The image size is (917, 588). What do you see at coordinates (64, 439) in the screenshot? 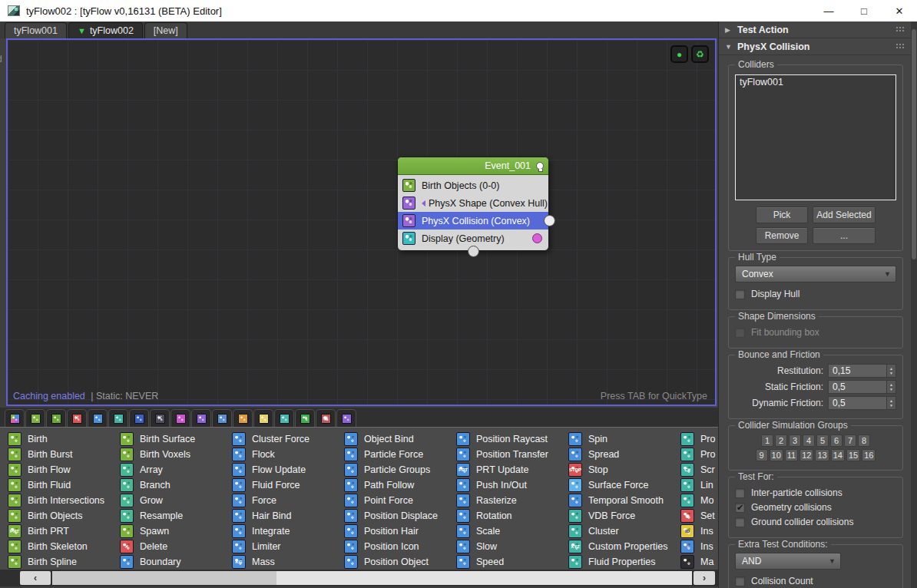
I see `depot-operator-item: Birth` at bounding box center [64, 439].